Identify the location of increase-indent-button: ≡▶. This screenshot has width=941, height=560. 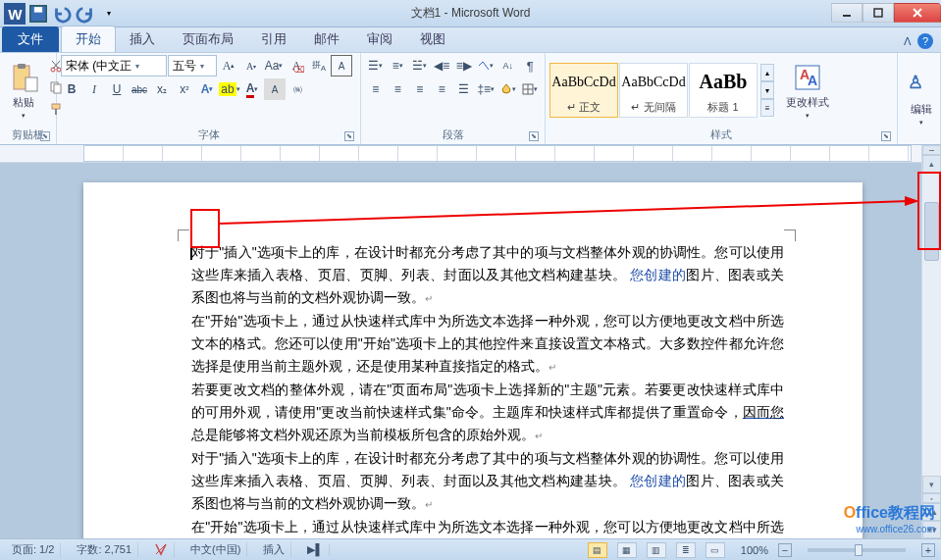
(464, 66).